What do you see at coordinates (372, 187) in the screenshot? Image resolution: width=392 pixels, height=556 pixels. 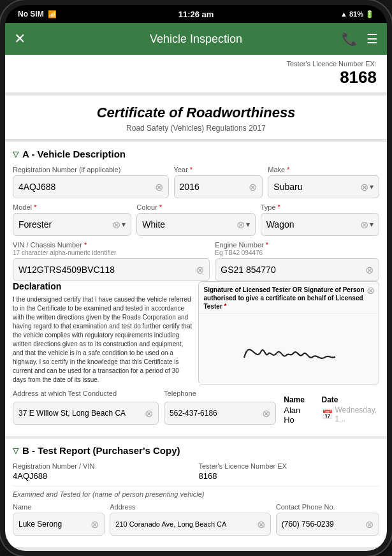 I see `make-dropdown: ▾` at bounding box center [372, 187].